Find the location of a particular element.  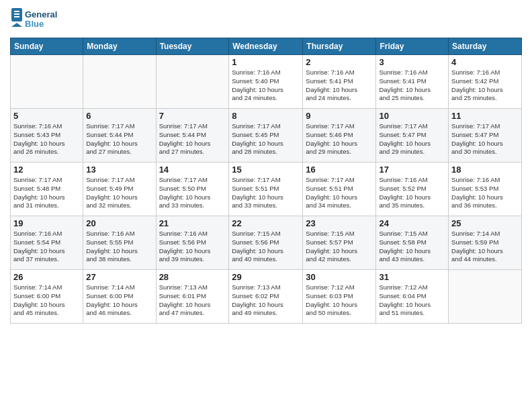

calendar-cell: 20Sunrise: 7:16 AM Sunset: 5:55 PM Dayli… is located at coordinates (120, 243).